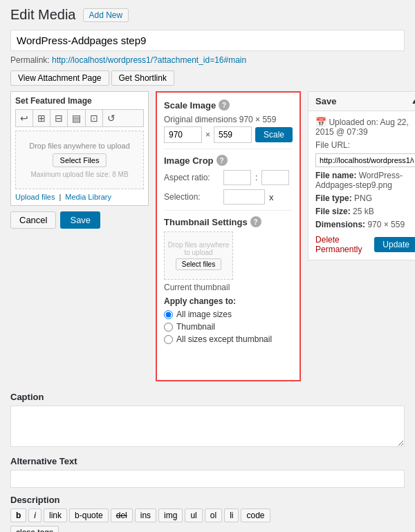 Image resolution: width=415 pixels, height=532 pixels. Describe the element at coordinates (365, 145) in the screenshot. I see `file-url-label-row: File URL:` at that location.